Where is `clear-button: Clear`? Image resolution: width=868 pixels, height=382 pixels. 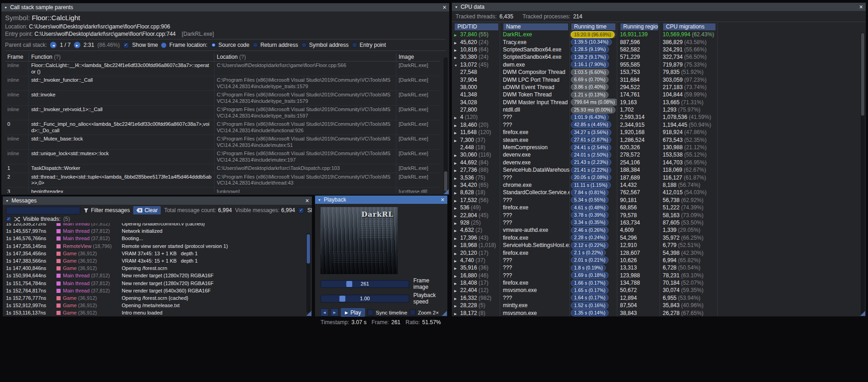 clear-button: Clear is located at coordinates (147, 210).